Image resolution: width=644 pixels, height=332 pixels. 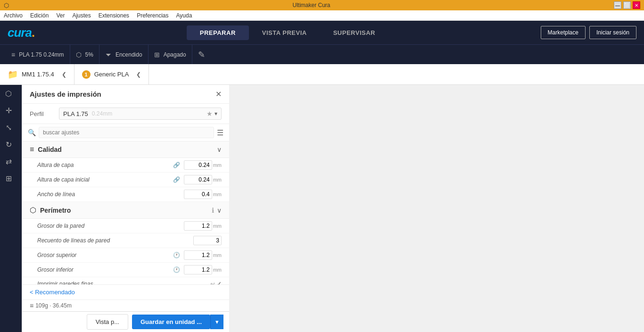 I want to click on infill-text: 5%, so click(x=90, y=55).